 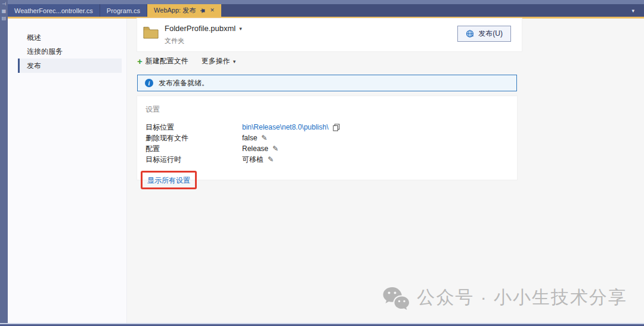 What do you see at coordinates (327, 127) in the screenshot?
I see `setting-row-target-location: 目标位置 bin\Release\net8.0\publish\` at bounding box center [327, 127].